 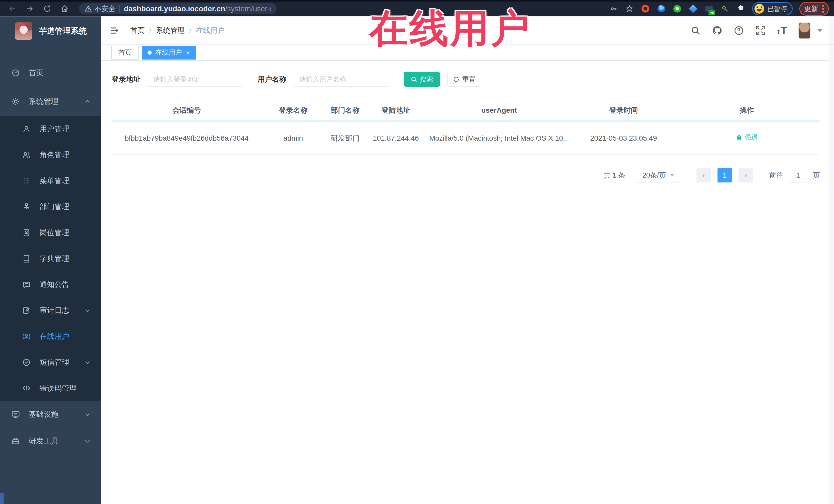 I want to click on sidebar-item-role-mgmt: 角色管理, so click(x=51, y=155).